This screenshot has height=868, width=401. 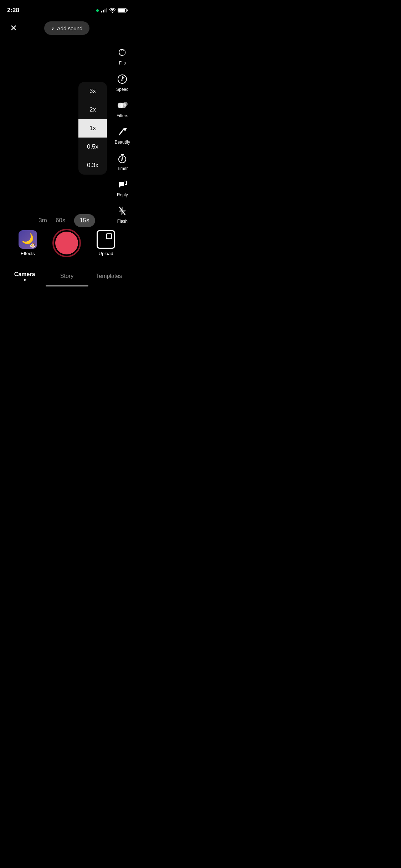 I want to click on close-icon: ✕, so click(x=14, y=28).